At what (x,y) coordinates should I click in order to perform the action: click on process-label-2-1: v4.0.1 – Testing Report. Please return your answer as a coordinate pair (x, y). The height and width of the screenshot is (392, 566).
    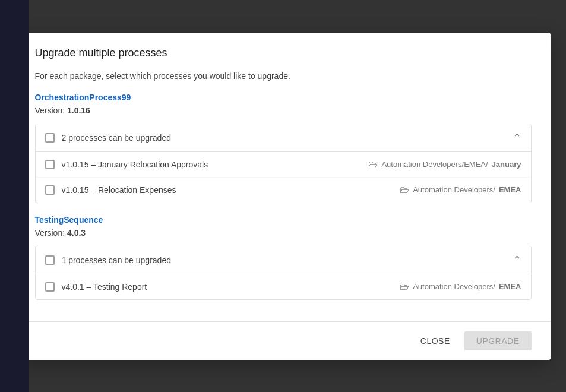
    Looking at the image, I should click on (231, 287).